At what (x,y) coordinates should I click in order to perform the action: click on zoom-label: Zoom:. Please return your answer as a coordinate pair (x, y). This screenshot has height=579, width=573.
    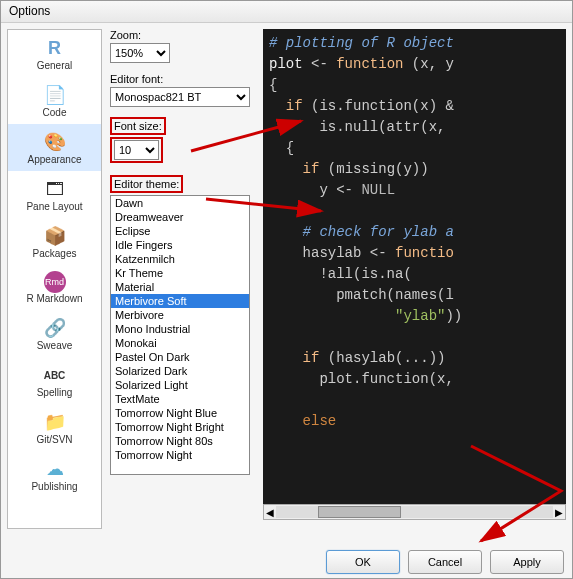
    Looking at the image, I should click on (186, 35).